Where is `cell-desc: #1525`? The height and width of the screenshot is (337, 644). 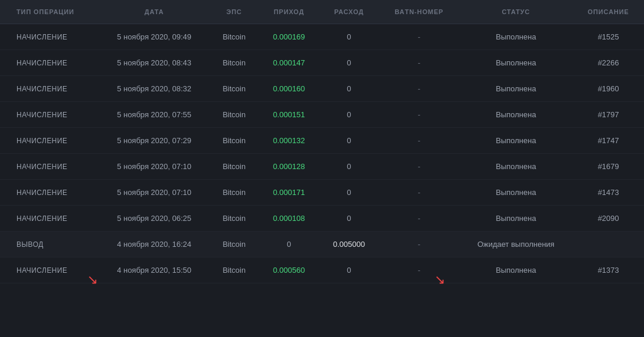 cell-desc: #1525 is located at coordinates (609, 37).